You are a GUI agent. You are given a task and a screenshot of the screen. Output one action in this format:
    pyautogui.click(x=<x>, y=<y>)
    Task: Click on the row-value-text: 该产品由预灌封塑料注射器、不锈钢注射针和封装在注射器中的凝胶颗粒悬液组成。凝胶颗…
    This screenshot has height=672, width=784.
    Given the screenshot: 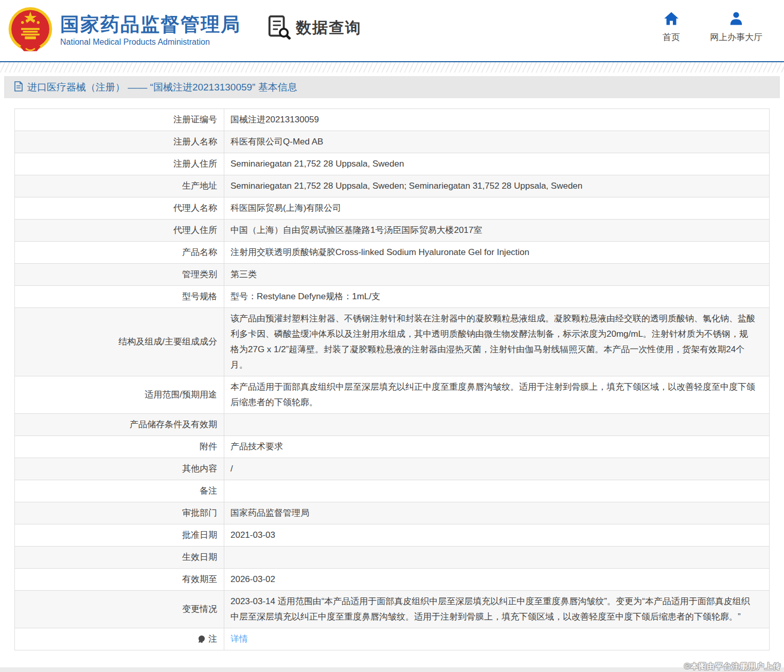 What is the action you would take?
    pyautogui.click(x=493, y=342)
    